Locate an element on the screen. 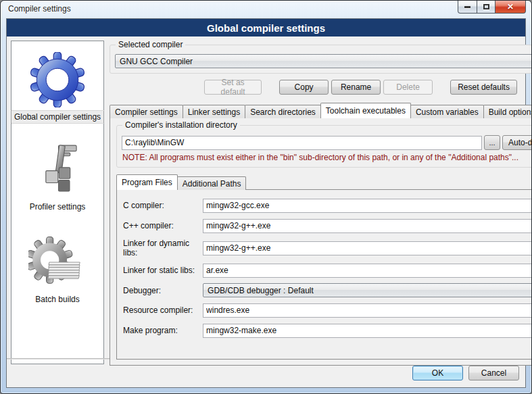 The image size is (532, 394). maximize-button is located at coordinates (487, 7).